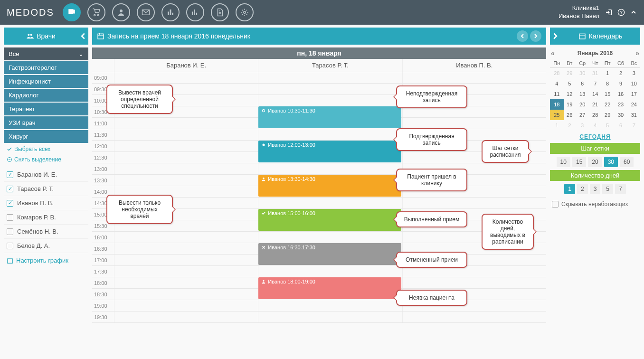 The height and width of the screenshot is (359, 644). Describe the element at coordinates (620, 104) in the screenshot. I see `calendar-day: 23` at that location.